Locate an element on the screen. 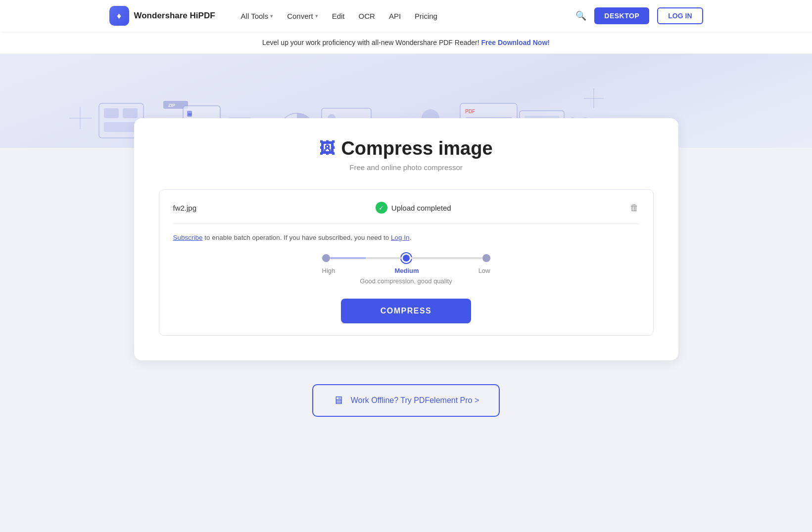 The height and width of the screenshot is (532, 812). login-link: Log In is located at coordinates (400, 237).